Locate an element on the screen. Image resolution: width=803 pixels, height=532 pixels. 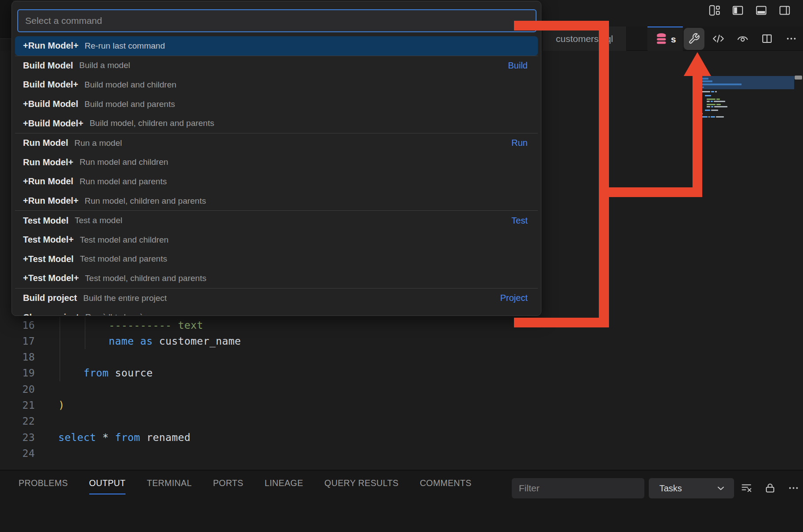
line-number: 18 is located at coordinates (18, 357).